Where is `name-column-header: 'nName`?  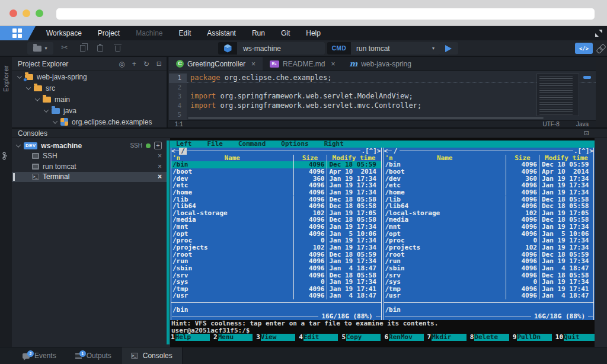
name-column-header: 'nName is located at coordinates (445, 158).